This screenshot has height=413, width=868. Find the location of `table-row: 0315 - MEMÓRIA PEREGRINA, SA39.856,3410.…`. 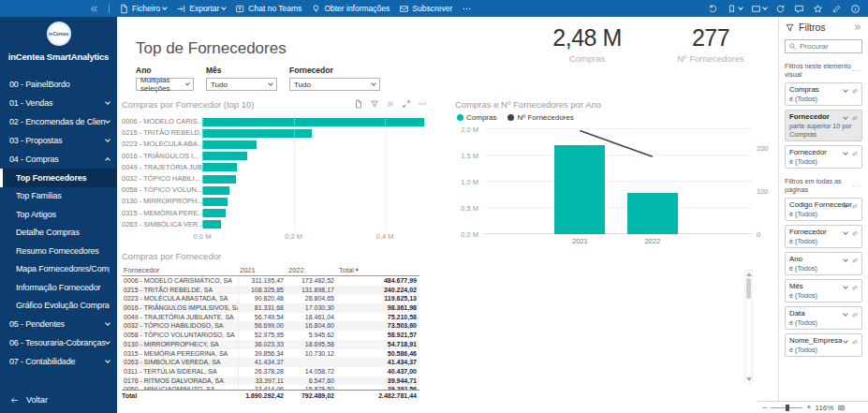

table-row: 0315 - MEMÓRIA PEREGRINA, SA39.856,3410.… is located at coordinates (271, 354).